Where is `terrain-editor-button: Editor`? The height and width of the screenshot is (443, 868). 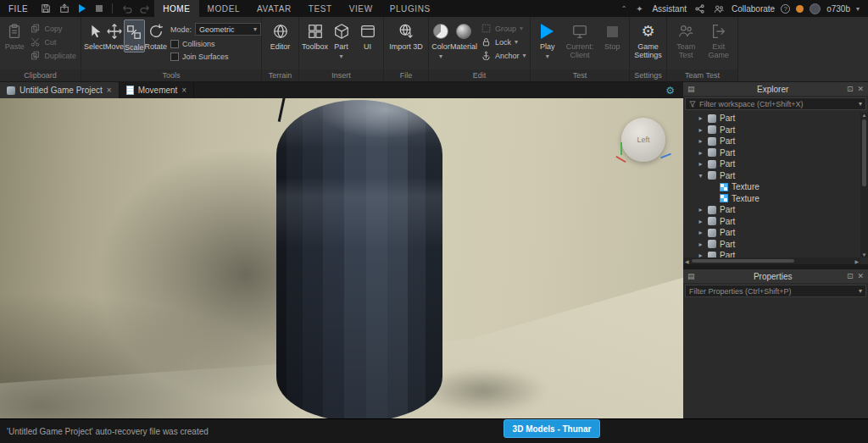 terrain-editor-button: Editor is located at coordinates (281, 36).